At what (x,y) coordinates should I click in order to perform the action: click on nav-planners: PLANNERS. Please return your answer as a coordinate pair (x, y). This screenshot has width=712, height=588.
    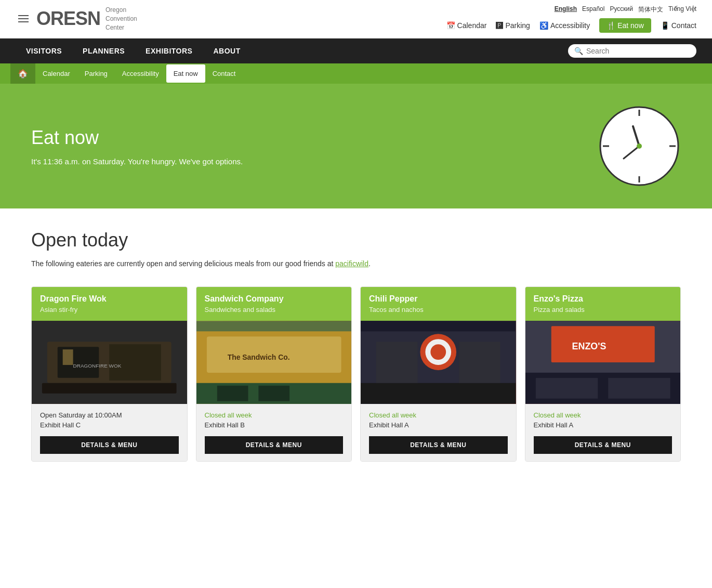
    Looking at the image, I should click on (104, 51).